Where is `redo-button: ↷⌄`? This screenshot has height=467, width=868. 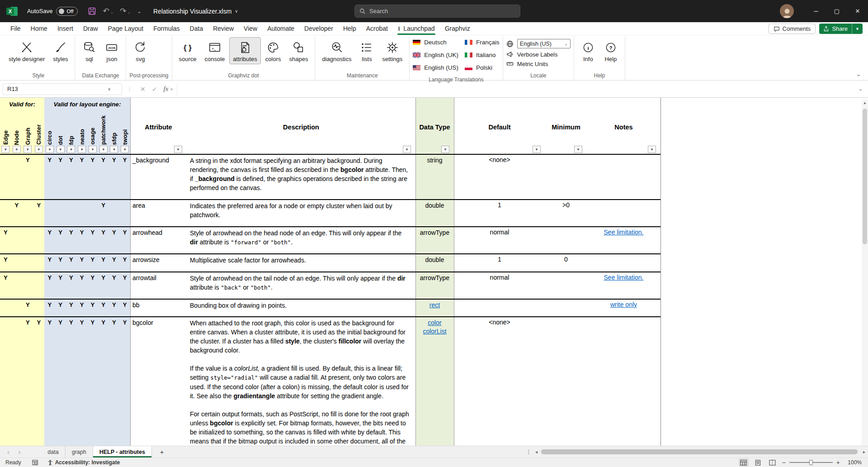 redo-button: ↷⌄ is located at coordinates (125, 11).